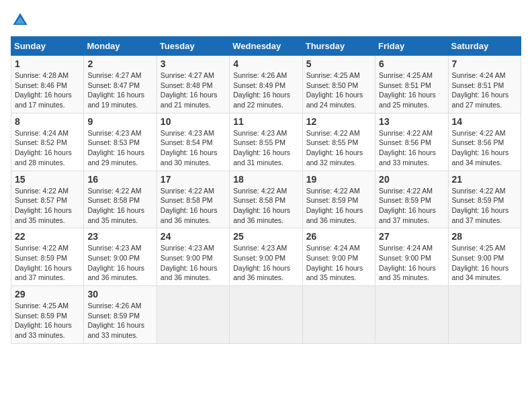 Image resolution: width=532 pixels, height=411 pixels. I want to click on day-number: 26, so click(339, 236).